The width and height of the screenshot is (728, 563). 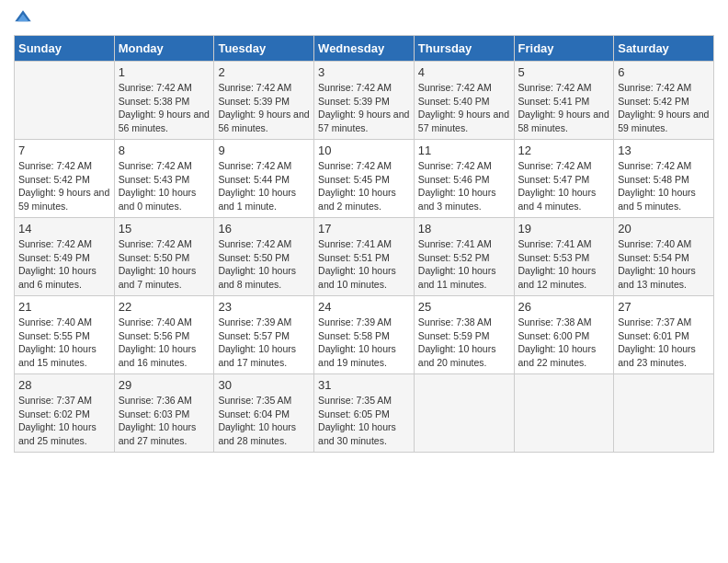 I want to click on calendar-cell: 25Sunrise: 7:38 AMSunset: 5:59 PMDayligh…, so click(x=463, y=335).